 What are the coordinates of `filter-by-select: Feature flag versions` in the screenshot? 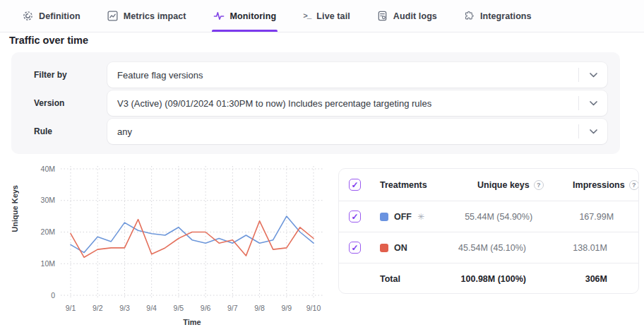 It's located at (357, 75).